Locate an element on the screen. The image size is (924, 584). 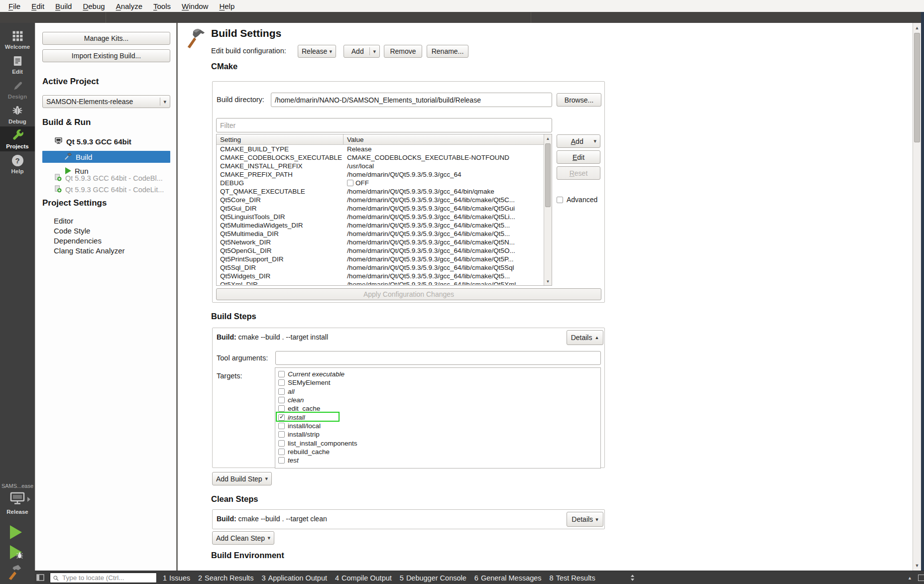
mode-edit: Edit is located at coordinates (17, 64).